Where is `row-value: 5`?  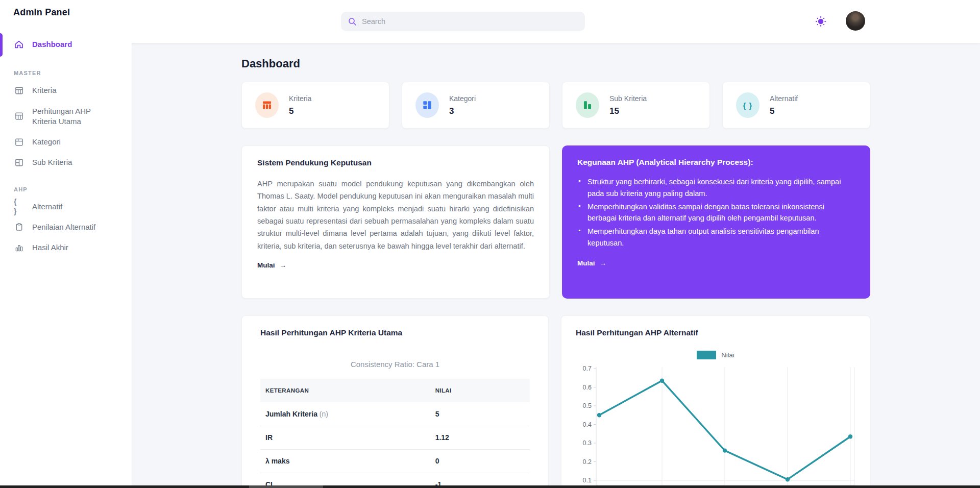 row-value: 5 is located at coordinates (480, 414).